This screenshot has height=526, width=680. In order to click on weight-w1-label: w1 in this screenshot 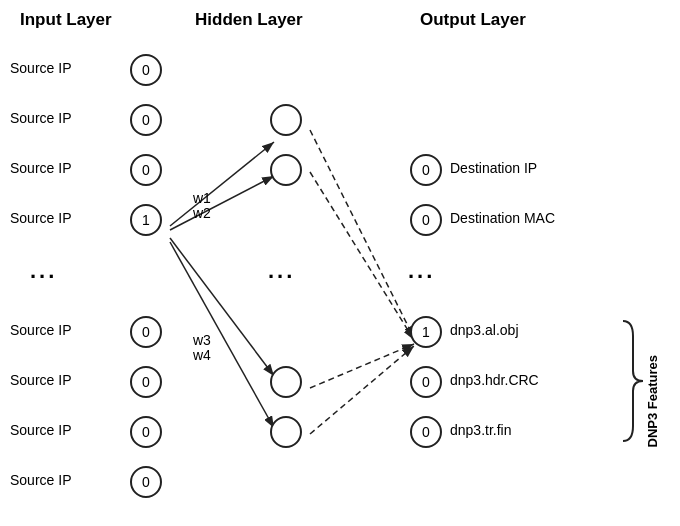, I will do `click(202, 198)`.